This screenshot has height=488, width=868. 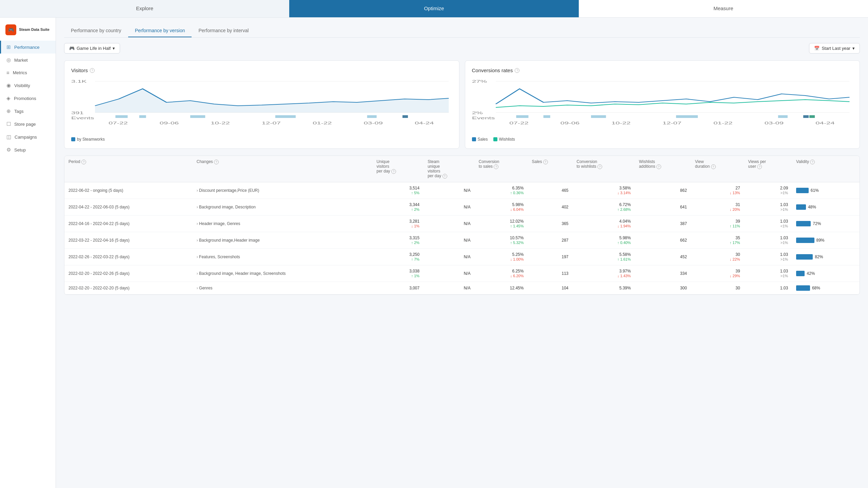 I want to click on legend-dot-steamworks, so click(x=73, y=139).